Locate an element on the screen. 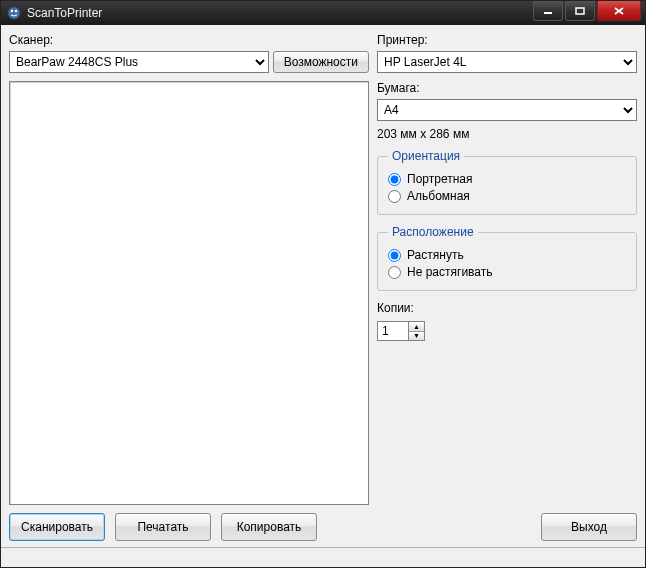 The height and width of the screenshot is (568, 646). layout-group: Расположение Растянуть Не растягивать is located at coordinates (507, 258).